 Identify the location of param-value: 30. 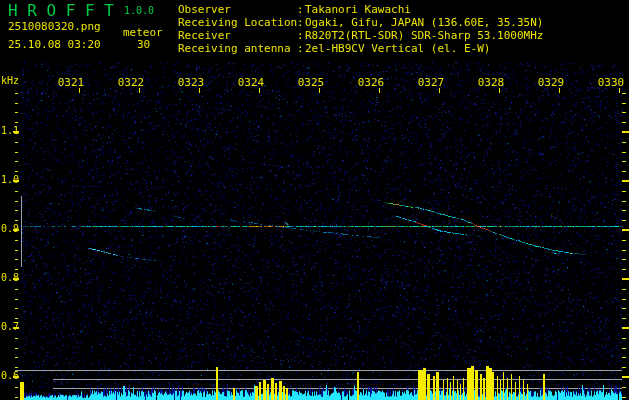
(144, 44).